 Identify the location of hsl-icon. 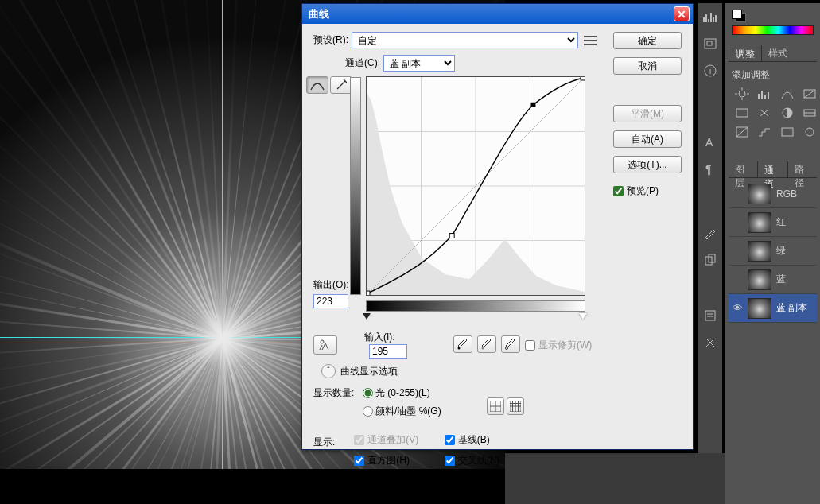
(764, 113).